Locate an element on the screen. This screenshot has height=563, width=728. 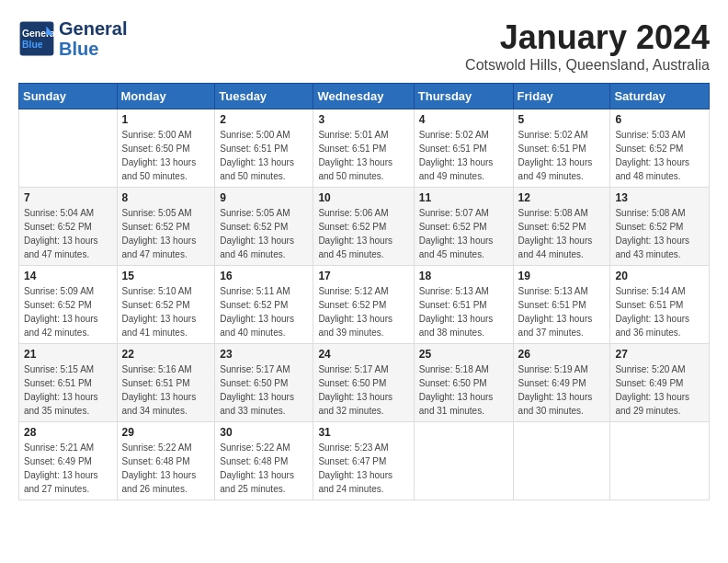
day-cell: 26Sunrise: 5:19 AM Sunset: 6:49 PM Dayli… is located at coordinates (562, 383).